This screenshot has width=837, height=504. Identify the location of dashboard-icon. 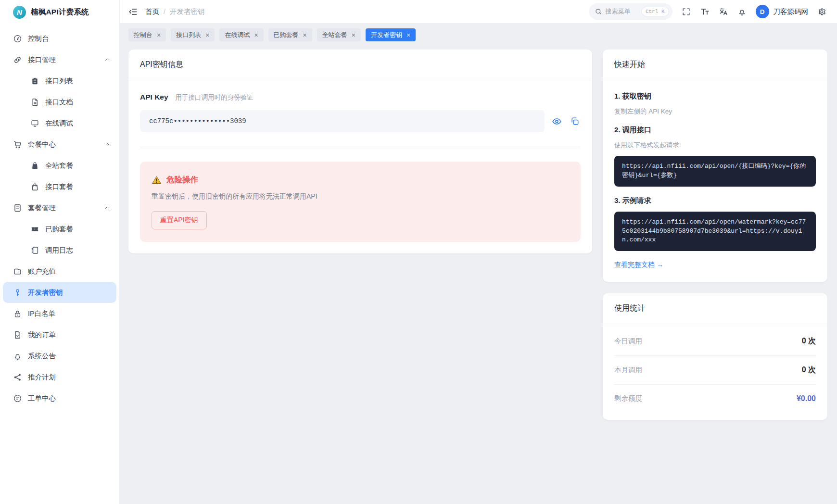
(17, 38).